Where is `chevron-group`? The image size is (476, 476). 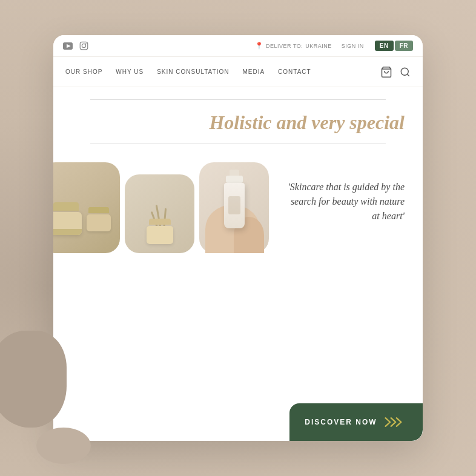 chevron-group is located at coordinates (396, 422).